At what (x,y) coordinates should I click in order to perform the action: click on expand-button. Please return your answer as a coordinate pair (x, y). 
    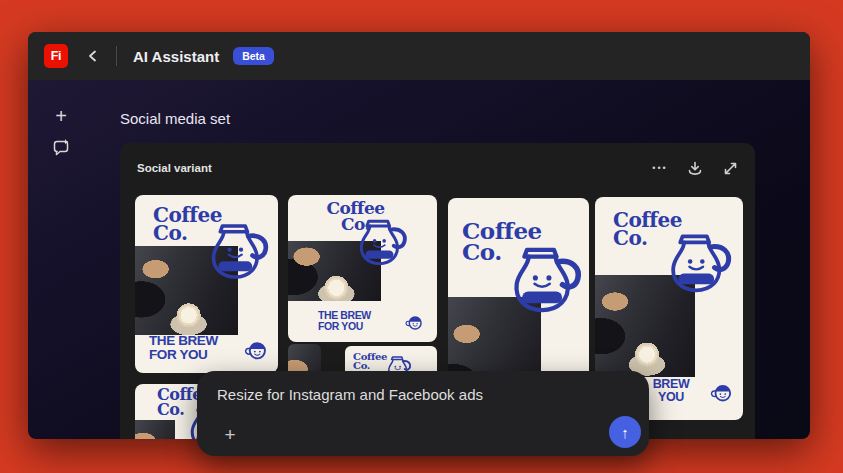
    Looking at the image, I should click on (730, 168).